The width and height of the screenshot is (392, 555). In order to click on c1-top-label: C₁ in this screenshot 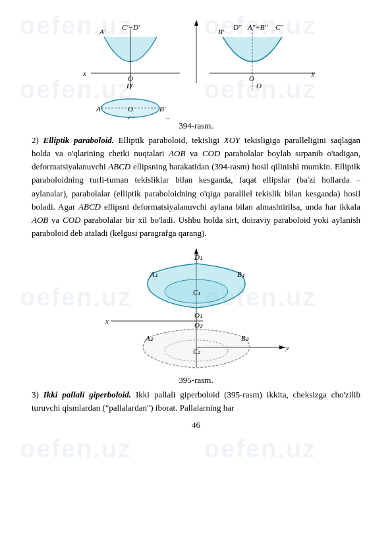, I will do `click(196, 293)`.